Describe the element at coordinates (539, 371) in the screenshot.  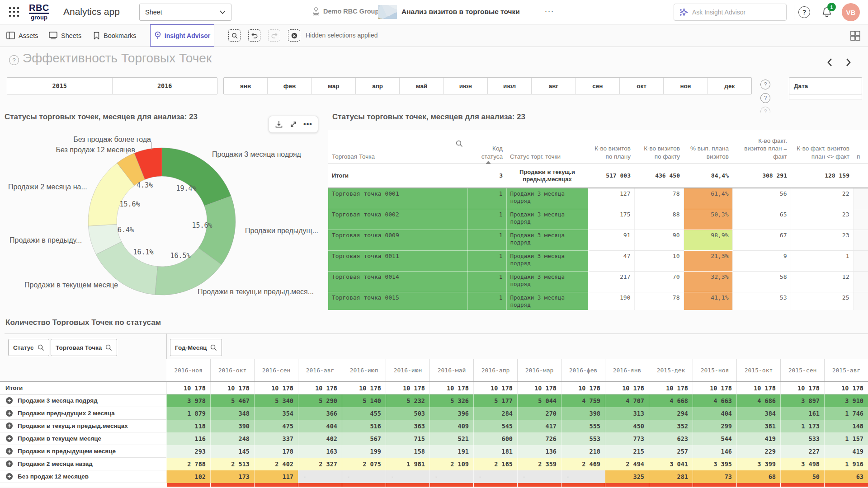
I see `pivot-column-header: 2016-мар` at that location.